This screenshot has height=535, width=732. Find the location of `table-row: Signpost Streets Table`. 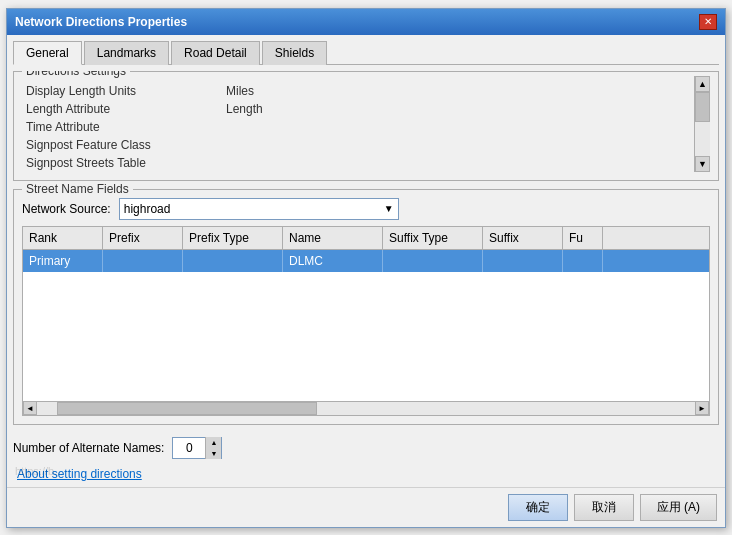

table-row: Signpost Streets Table is located at coordinates (358, 163).